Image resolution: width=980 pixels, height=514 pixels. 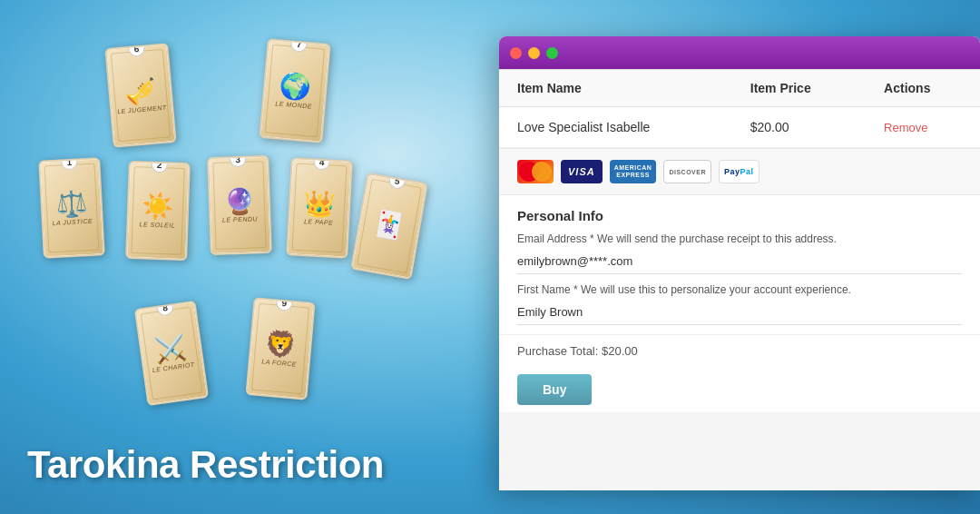 I want to click on browser-titlebar, so click(x=740, y=53).